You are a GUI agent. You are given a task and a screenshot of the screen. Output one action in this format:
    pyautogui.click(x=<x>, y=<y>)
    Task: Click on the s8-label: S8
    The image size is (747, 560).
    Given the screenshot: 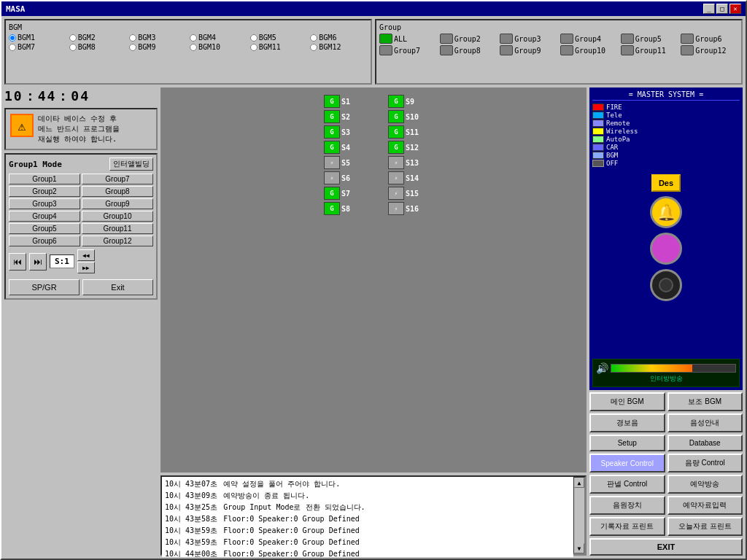 What is the action you would take?
    pyautogui.click(x=350, y=209)
    